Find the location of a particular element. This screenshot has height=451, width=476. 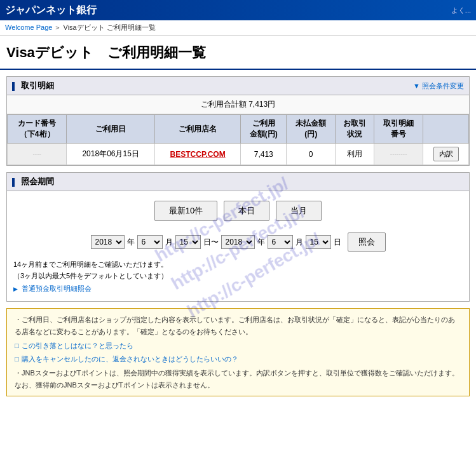

from-day-label: 日〜 is located at coordinates (211, 243).